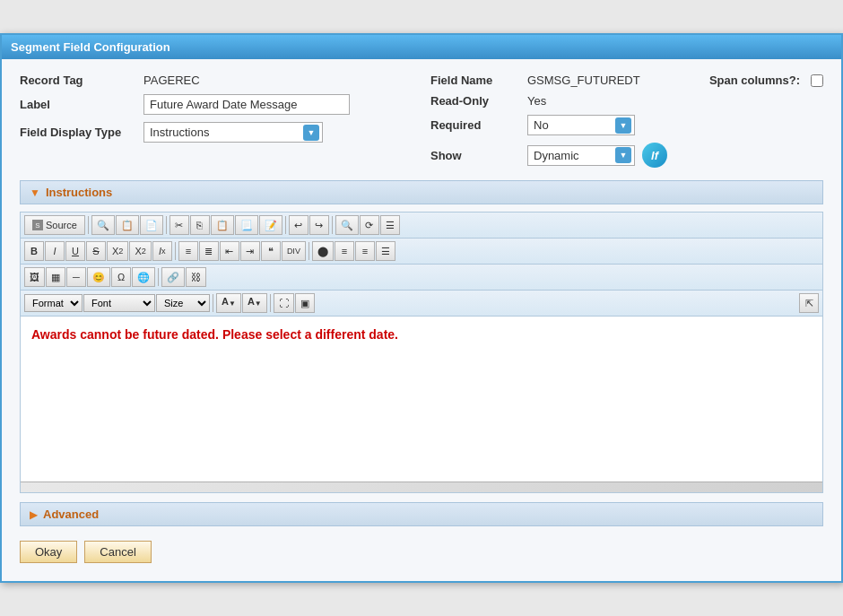 The image size is (843, 616). What do you see at coordinates (34, 251) in the screenshot?
I see `bold-button: B` at bounding box center [34, 251].